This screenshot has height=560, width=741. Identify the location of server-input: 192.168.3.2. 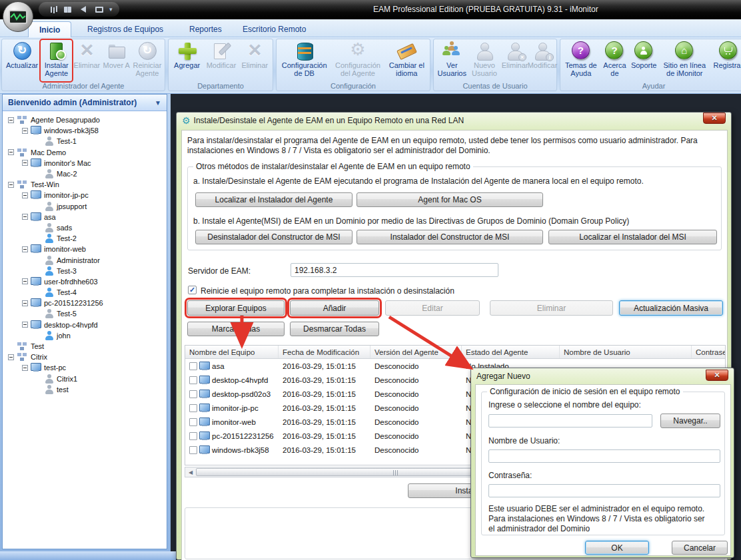
(394, 270).